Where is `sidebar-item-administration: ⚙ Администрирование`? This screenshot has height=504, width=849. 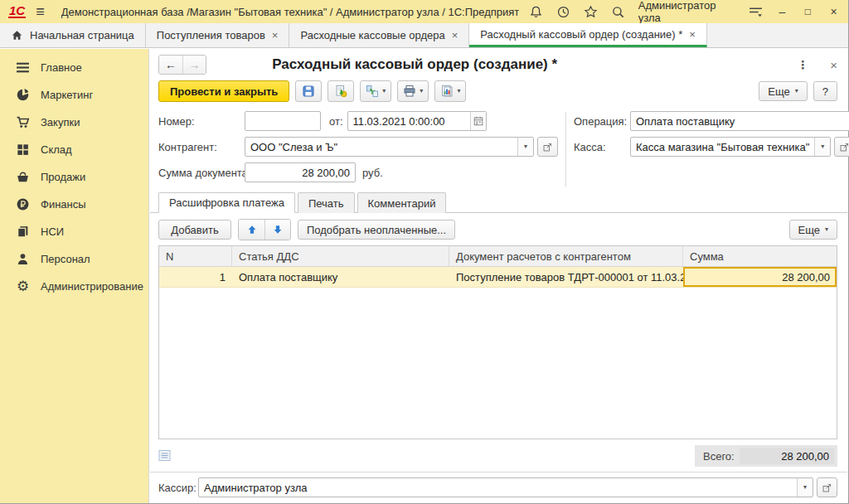
sidebar-item-administration: ⚙ Администрирование is located at coordinates (75, 287).